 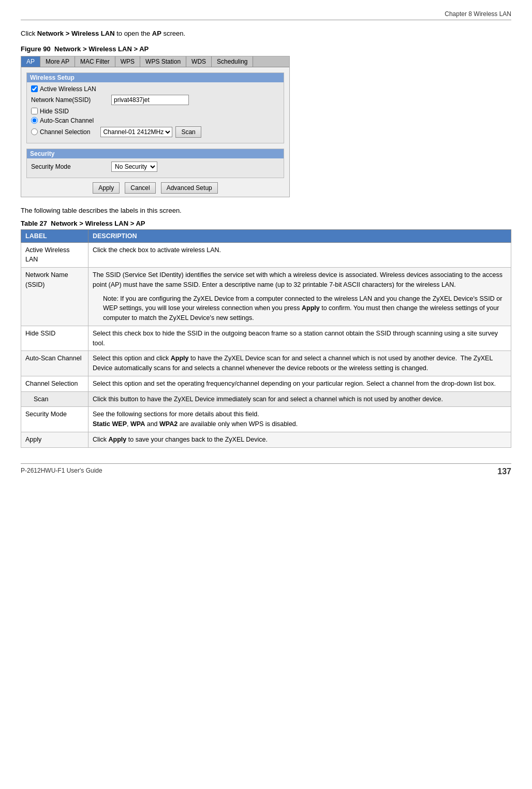 I want to click on channel-select: Channel-01 2412MHz Channel-02 2417MHz Ch…, so click(x=137, y=132).